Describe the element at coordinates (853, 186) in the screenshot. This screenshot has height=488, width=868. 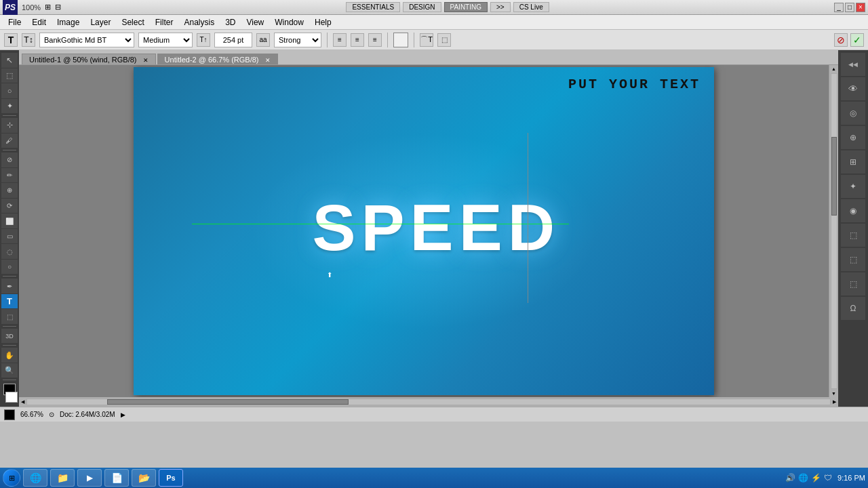
I see `panel-star: ✦` at that location.